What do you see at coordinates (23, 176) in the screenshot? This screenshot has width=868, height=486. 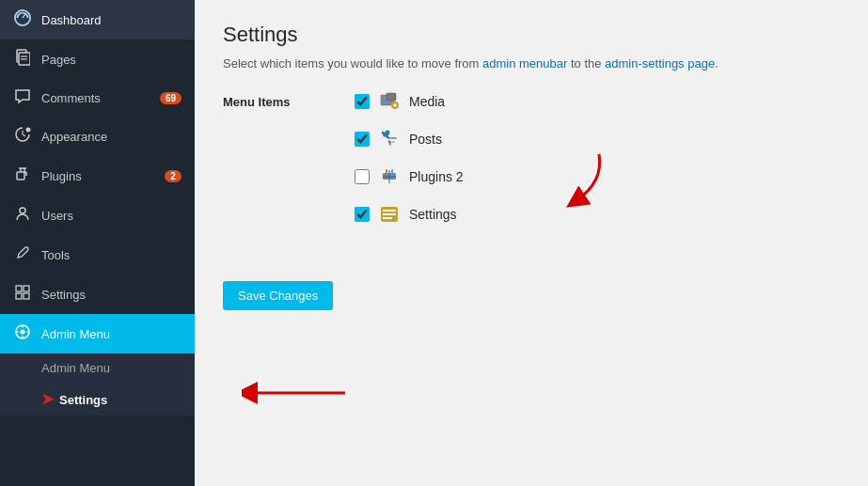 I see `plugins-icon` at bounding box center [23, 176].